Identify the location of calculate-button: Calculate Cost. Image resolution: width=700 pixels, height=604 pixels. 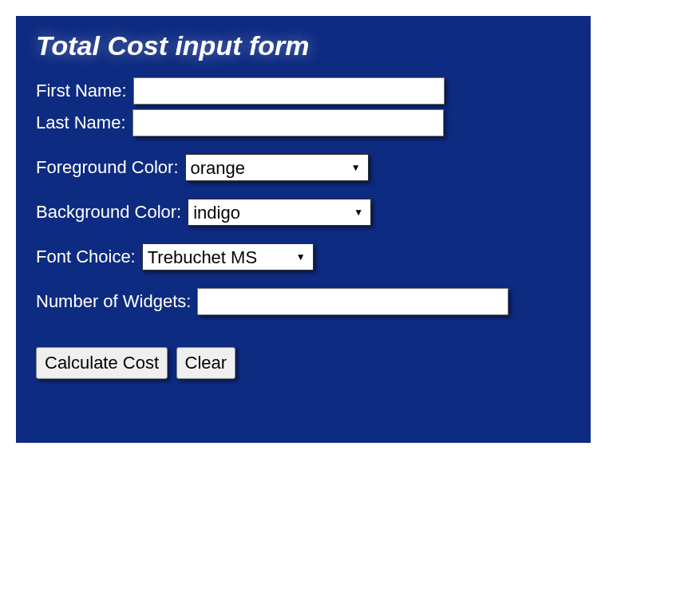
(102, 363).